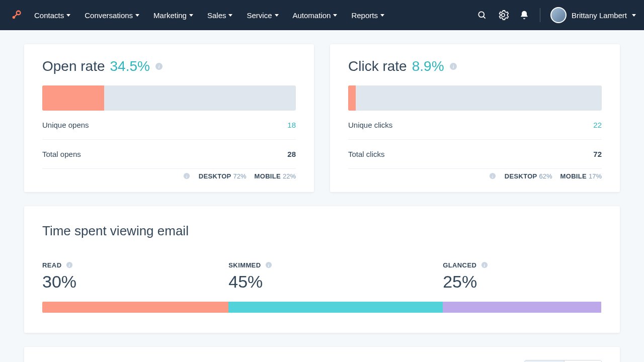 The height and width of the screenshot is (362, 644). What do you see at coordinates (16, 15) in the screenshot?
I see `hubspot-logo-icon` at bounding box center [16, 15].